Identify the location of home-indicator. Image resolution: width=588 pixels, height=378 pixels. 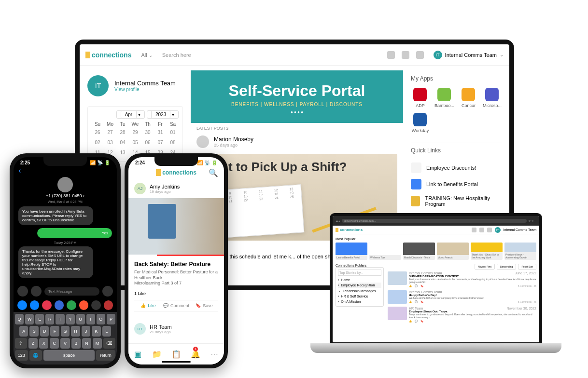
(176, 362).